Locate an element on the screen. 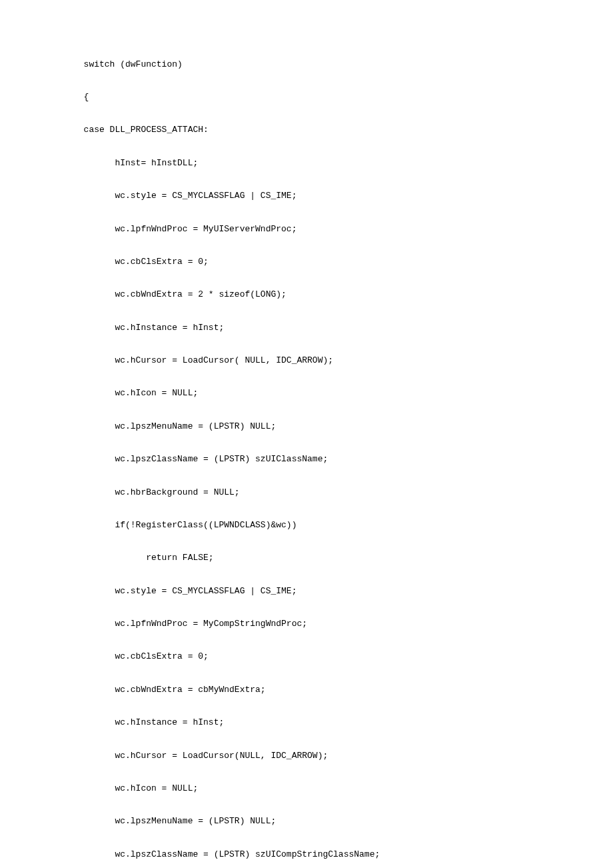  code-line: wc.lpszClassName = (LPSTR) szUICompStrin… is located at coordinates (306, 855).